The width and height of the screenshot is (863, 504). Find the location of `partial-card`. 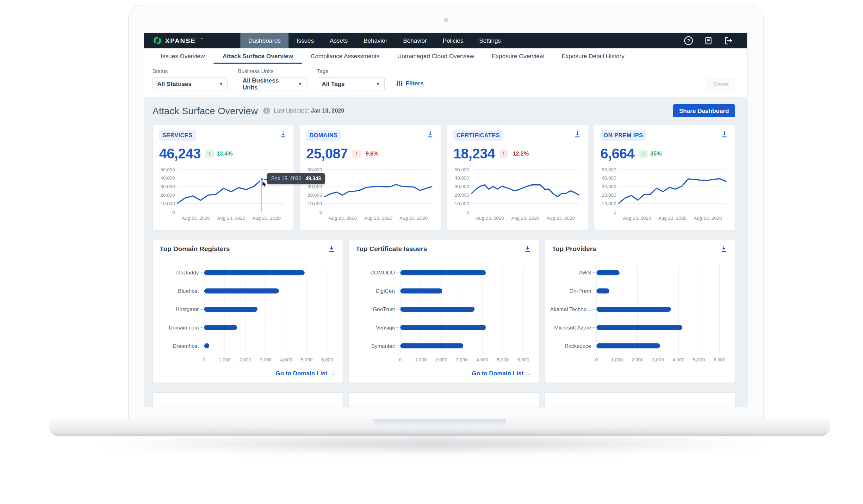

partial-card is located at coordinates (248, 400).